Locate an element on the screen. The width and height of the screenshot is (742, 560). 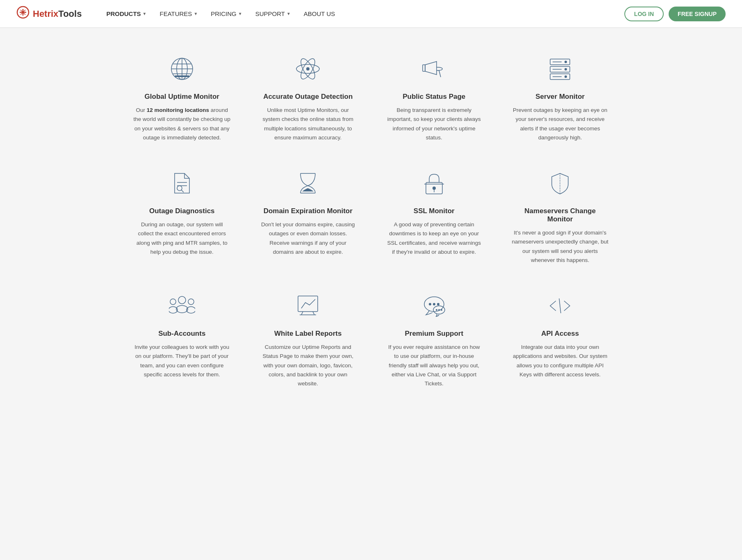
feature-desc-nameservers: It's never a good sign if your domain's … is located at coordinates (560, 247).